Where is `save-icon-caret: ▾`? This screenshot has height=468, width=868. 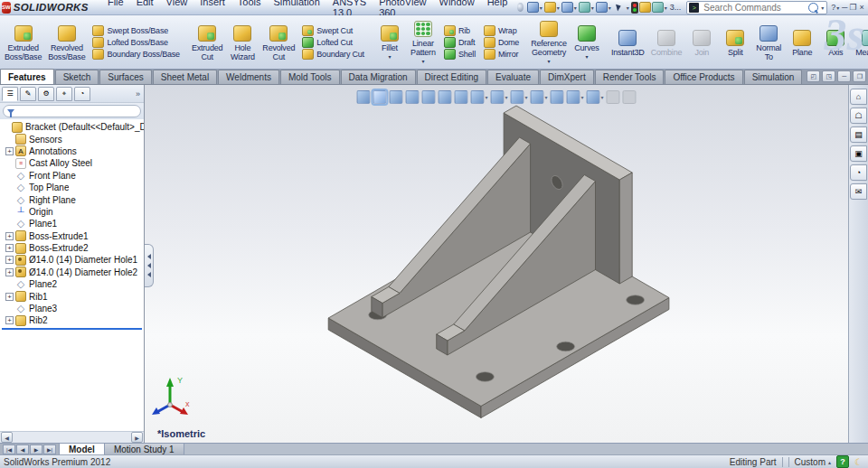 save-icon-caret: ▾ is located at coordinates (575, 7).